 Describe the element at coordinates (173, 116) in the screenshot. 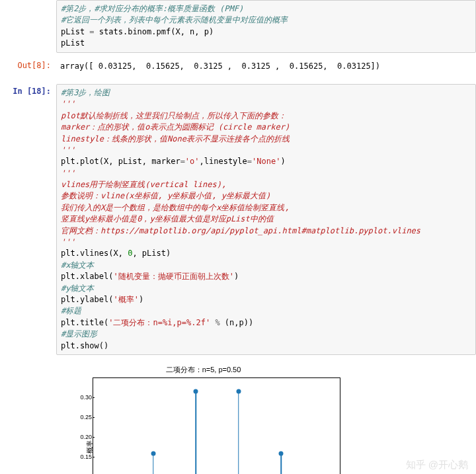

I see `docstring: plot默认绘制折线，这里我们只绘制点，所以传入下面的参数：` at that location.